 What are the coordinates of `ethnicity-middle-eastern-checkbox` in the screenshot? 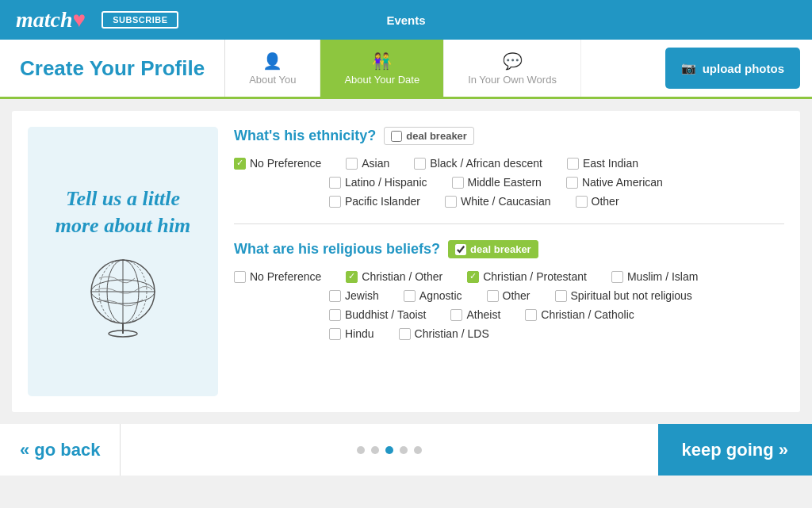 It's located at (458, 182).